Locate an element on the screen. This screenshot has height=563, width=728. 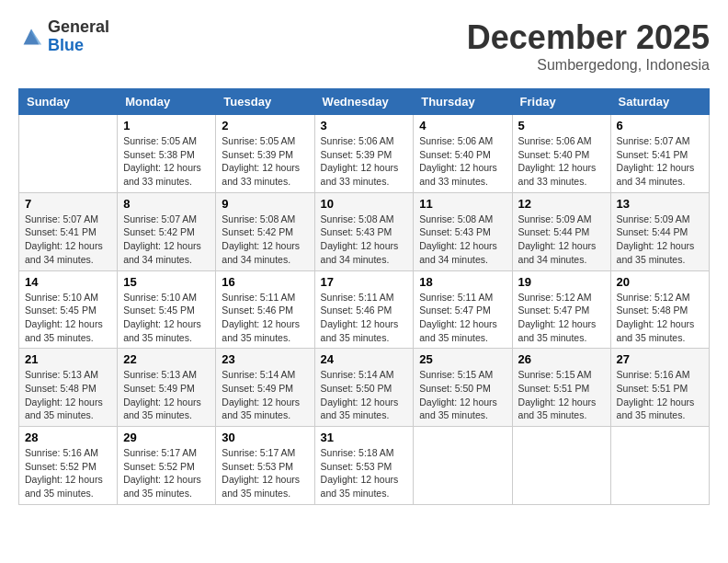
day-number: 29 is located at coordinates (166, 438).